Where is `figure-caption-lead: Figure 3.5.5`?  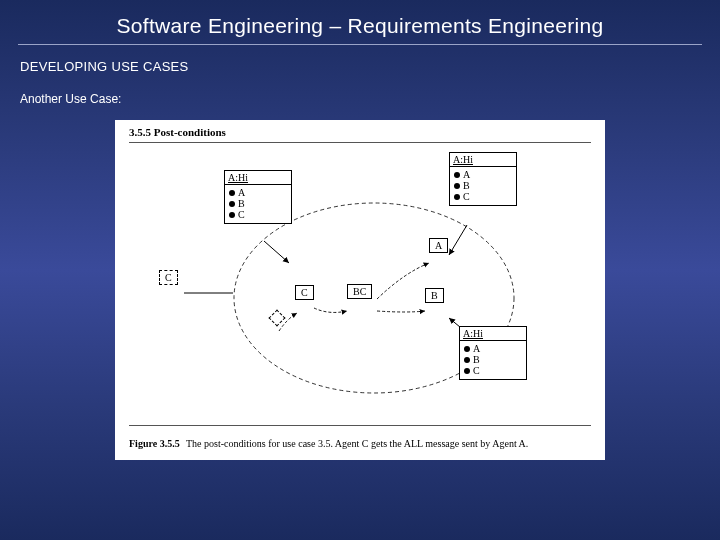
figure-caption-lead: Figure 3.5.5 is located at coordinates (154, 444).